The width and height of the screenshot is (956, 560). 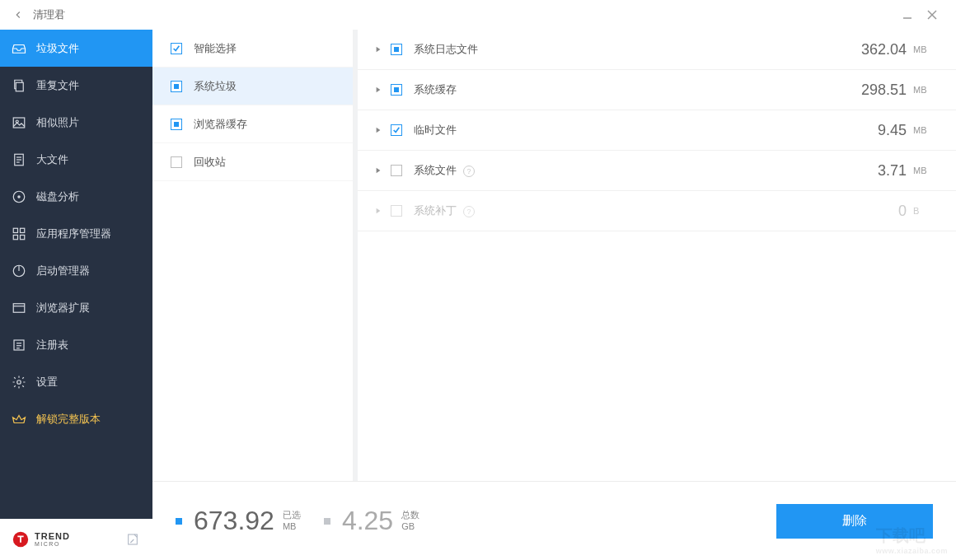 What do you see at coordinates (238, 520) in the screenshot?
I see `stat-selected: 673.92 已选 MB` at bounding box center [238, 520].